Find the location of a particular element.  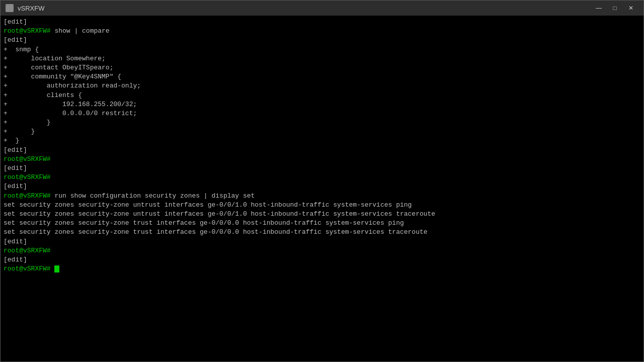

terminal-line: + 0.0.0.0/0 restrict; is located at coordinates (322, 114).